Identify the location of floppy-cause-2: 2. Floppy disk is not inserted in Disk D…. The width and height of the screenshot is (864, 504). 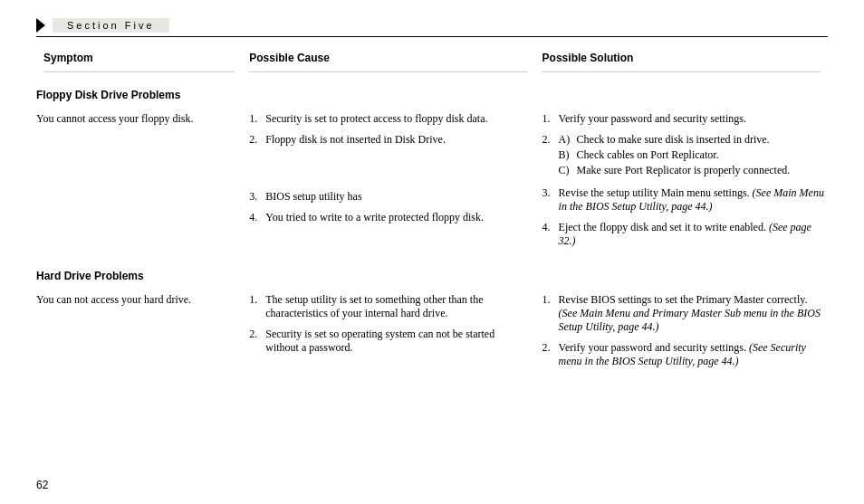
(388, 139).